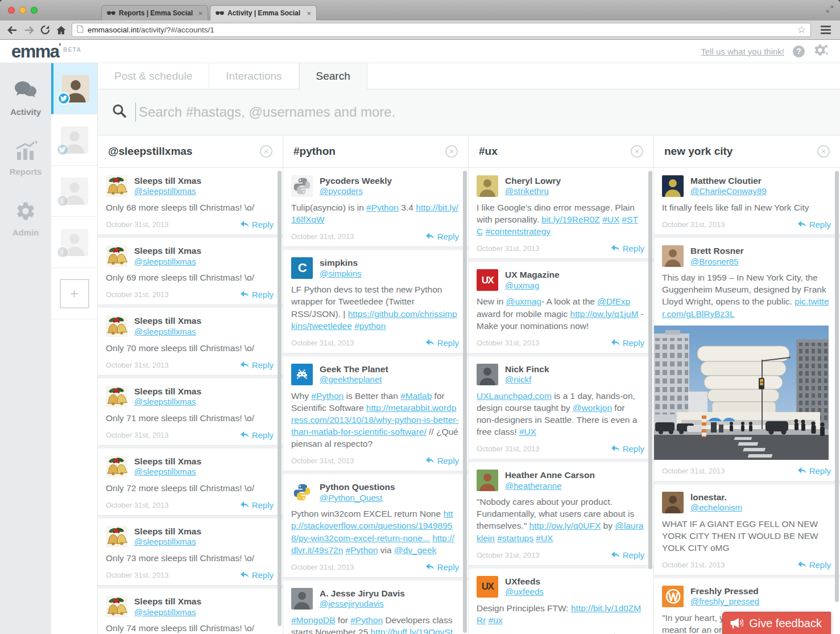 This screenshot has height=634, width=840. Describe the element at coordinates (26, 98) in the screenshot. I see `sidebar-item-activity: Activity` at that location.